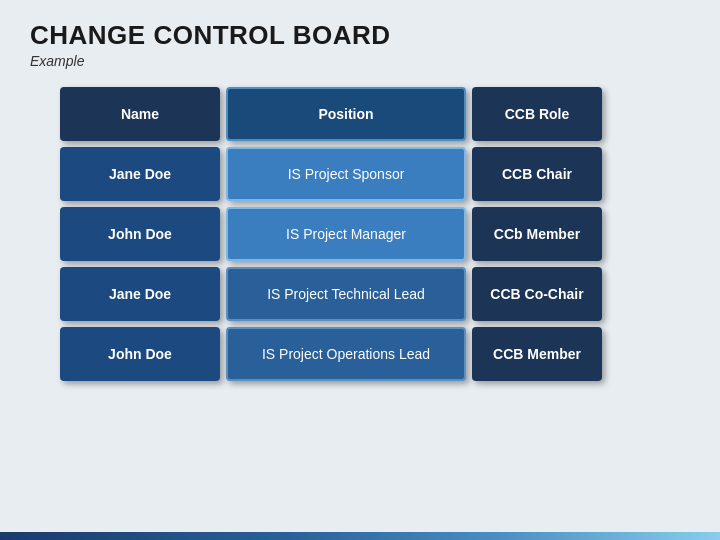 The height and width of the screenshot is (540, 720). What do you see at coordinates (140, 174) in the screenshot?
I see `name-cell-0: Jane Doe` at bounding box center [140, 174].